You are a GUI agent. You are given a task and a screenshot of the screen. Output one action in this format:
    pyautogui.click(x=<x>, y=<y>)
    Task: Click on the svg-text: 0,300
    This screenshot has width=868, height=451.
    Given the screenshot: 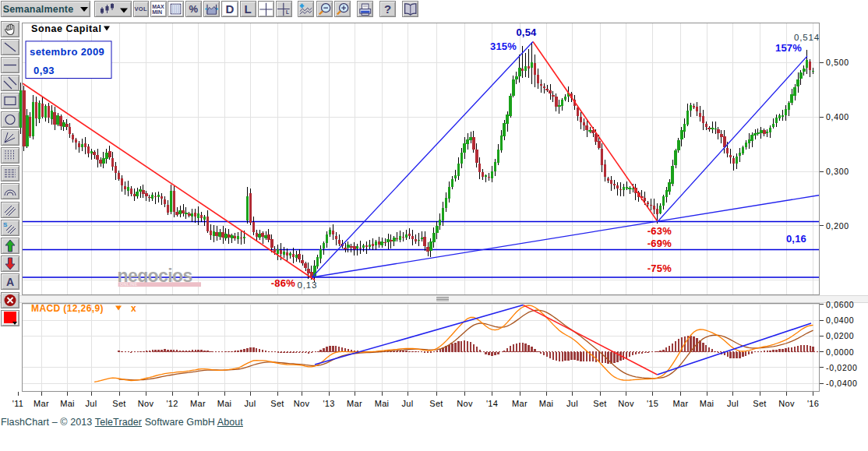 What is the action you would take?
    pyautogui.click(x=838, y=171)
    